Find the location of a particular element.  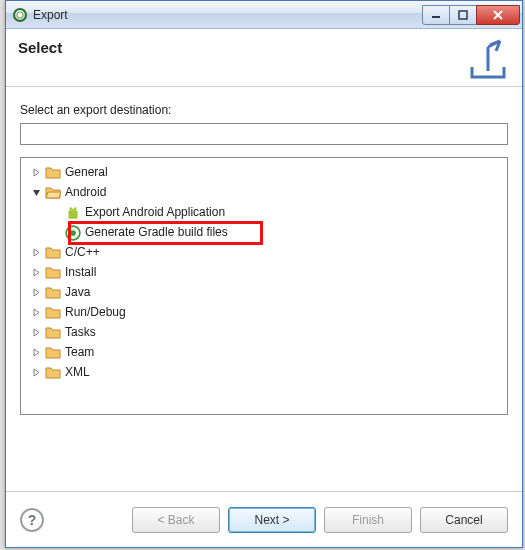

minimize-button is located at coordinates (436, 15).